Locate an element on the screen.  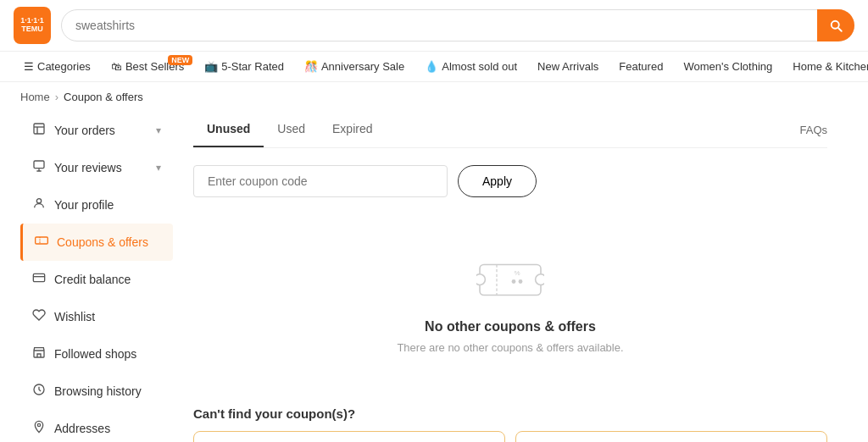
nav-label-almost-sold: Almost sold out is located at coordinates (480, 66).